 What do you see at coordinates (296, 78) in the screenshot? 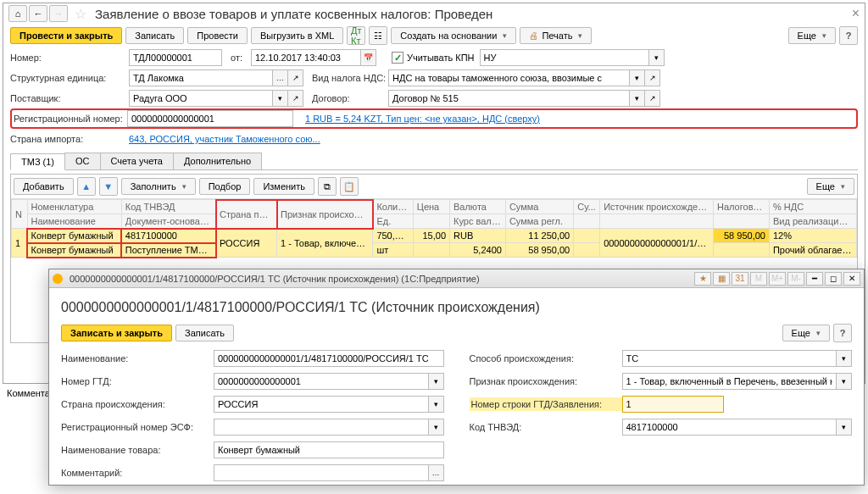
I see `org-open-icon: ↗` at bounding box center [296, 78].